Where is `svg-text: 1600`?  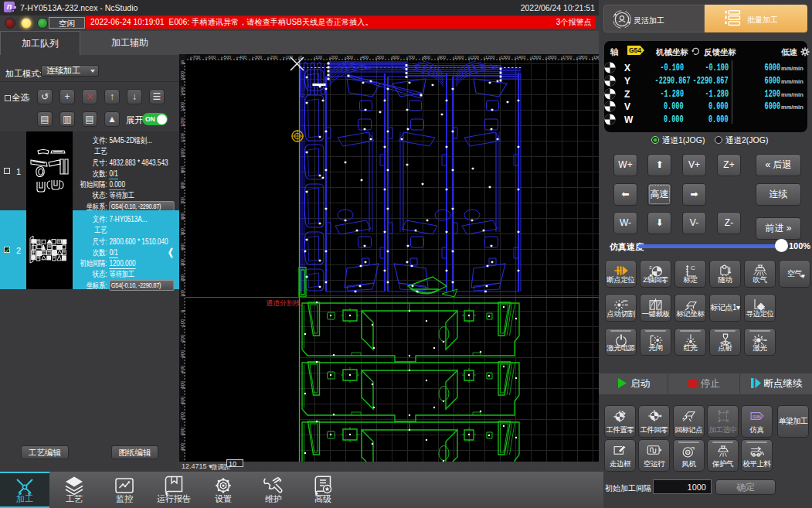 svg-text: 1600 is located at coordinates (552, 57).